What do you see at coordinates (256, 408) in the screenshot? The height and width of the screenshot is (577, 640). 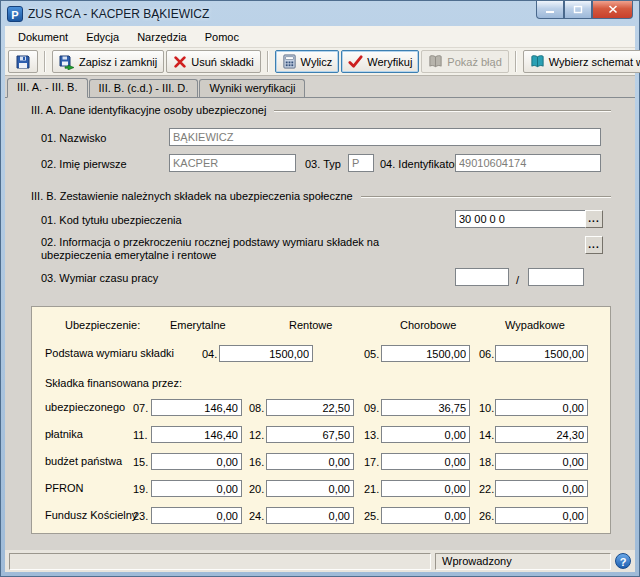 I see `field-number: 08.` at bounding box center [256, 408].